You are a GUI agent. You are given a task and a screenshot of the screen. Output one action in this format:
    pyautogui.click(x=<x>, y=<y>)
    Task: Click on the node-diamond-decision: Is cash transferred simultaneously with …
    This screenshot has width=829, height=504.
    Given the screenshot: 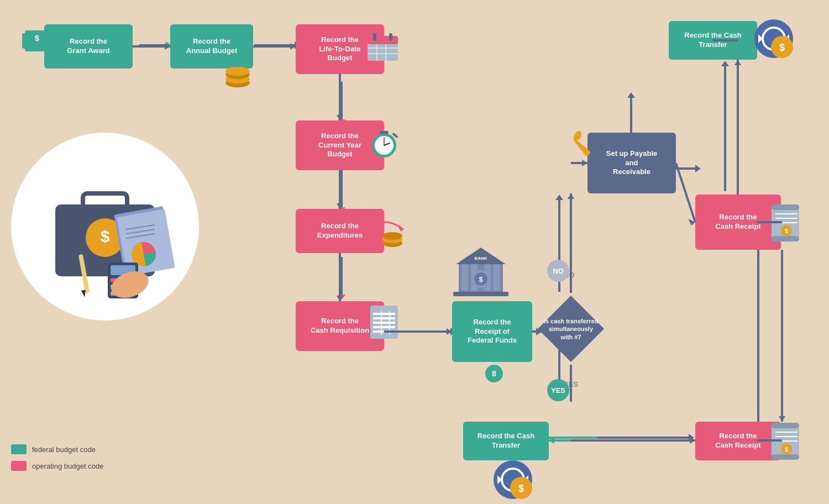 What is the action you would take?
    pyautogui.click(x=571, y=329)
    